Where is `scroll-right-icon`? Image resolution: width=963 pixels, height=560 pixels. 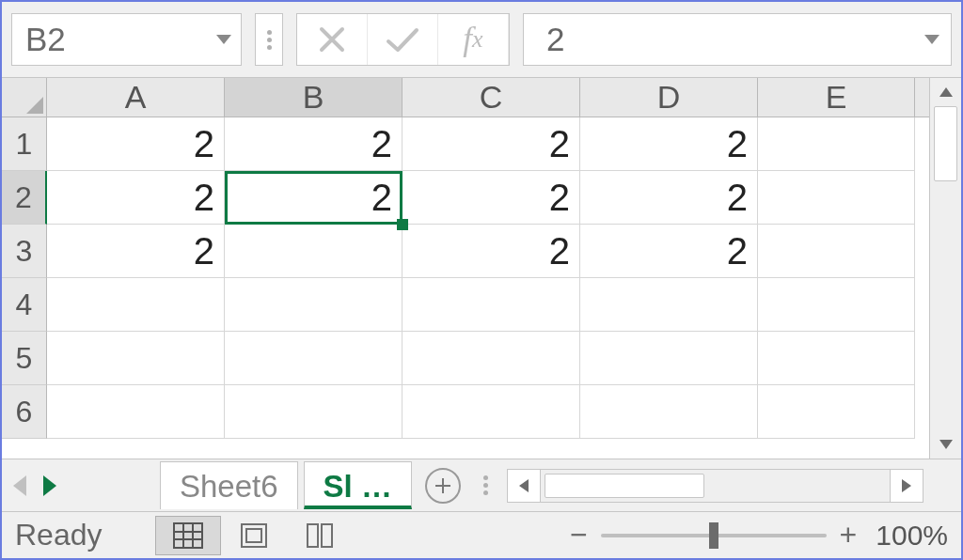 scroll-right-icon is located at coordinates (907, 486).